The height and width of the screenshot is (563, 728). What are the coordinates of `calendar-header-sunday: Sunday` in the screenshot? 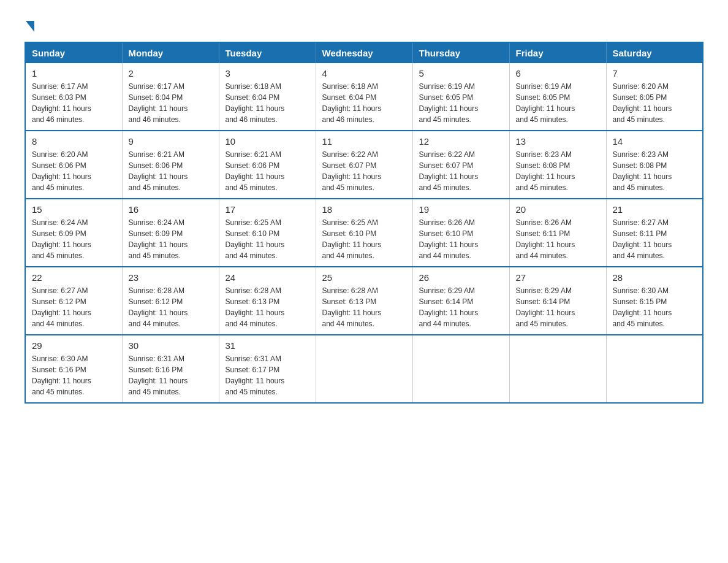 It's located at (74, 53).